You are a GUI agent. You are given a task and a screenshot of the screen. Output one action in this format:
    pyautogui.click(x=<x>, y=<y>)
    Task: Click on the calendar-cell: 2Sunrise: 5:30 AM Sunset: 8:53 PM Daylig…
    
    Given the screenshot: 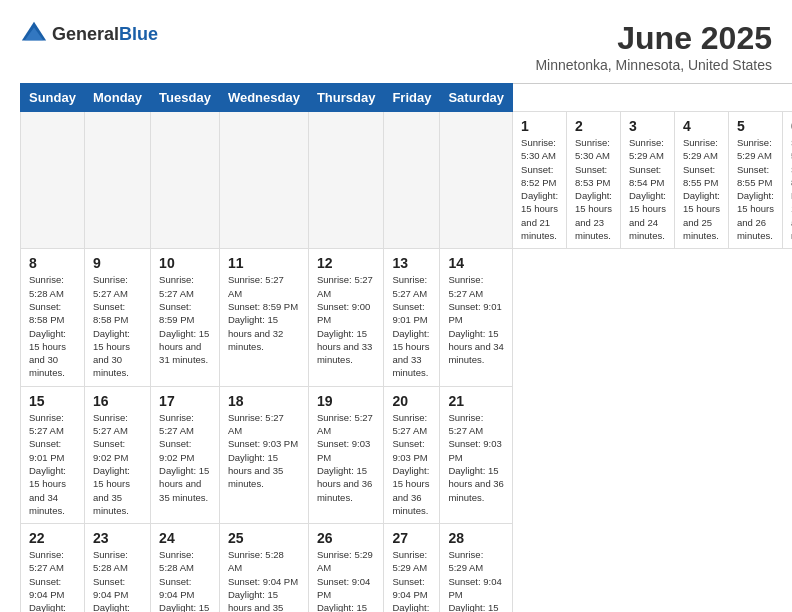 What is the action you would take?
    pyautogui.click(x=594, y=180)
    